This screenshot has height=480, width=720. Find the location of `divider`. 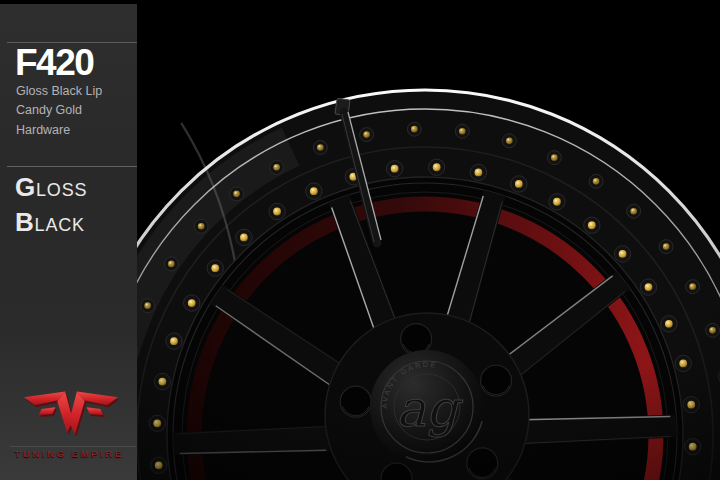

divider is located at coordinates (72, 166).